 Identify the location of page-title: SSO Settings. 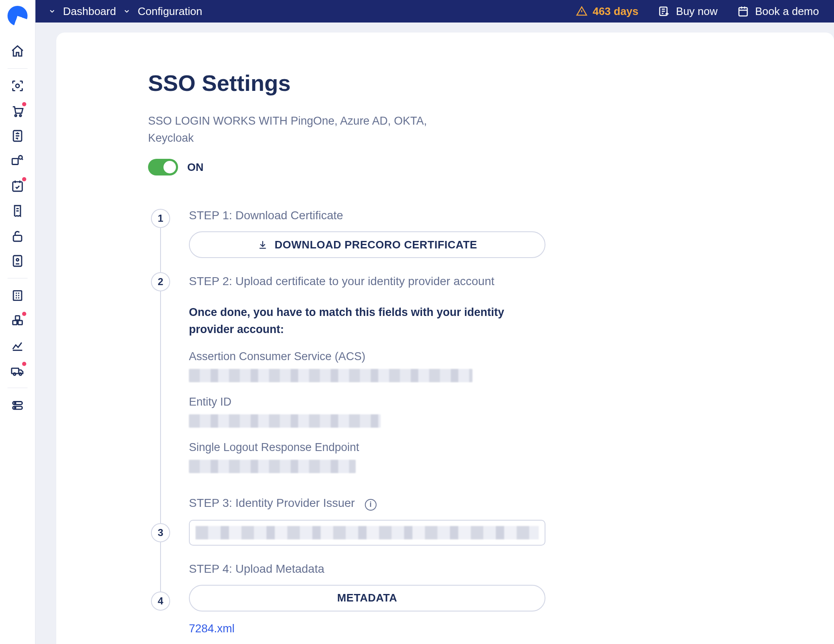
(466, 83).